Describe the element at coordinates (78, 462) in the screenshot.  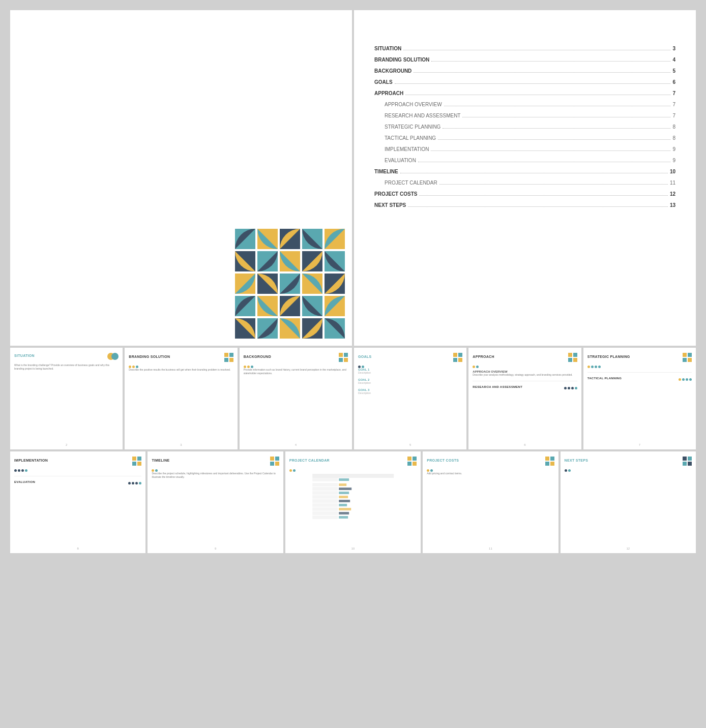
I see `thumb-header: IMPLEMENTATION` at that location.